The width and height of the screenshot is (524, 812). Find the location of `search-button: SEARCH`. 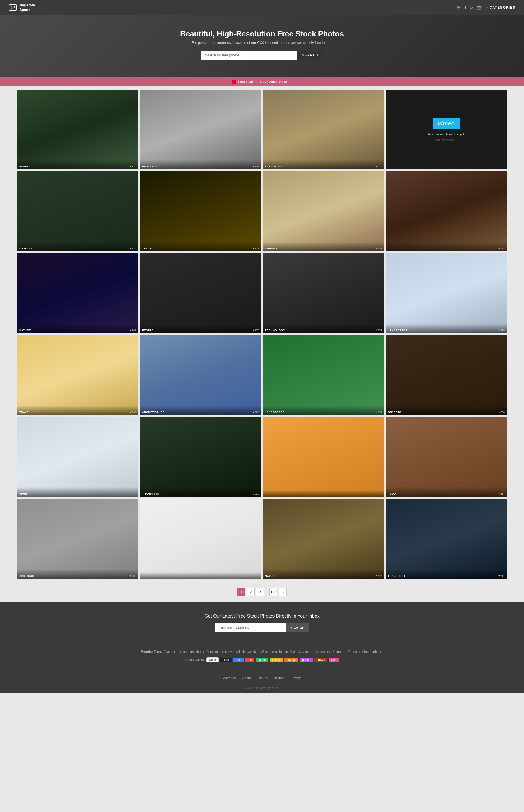

search-button: SEARCH is located at coordinates (310, 55).